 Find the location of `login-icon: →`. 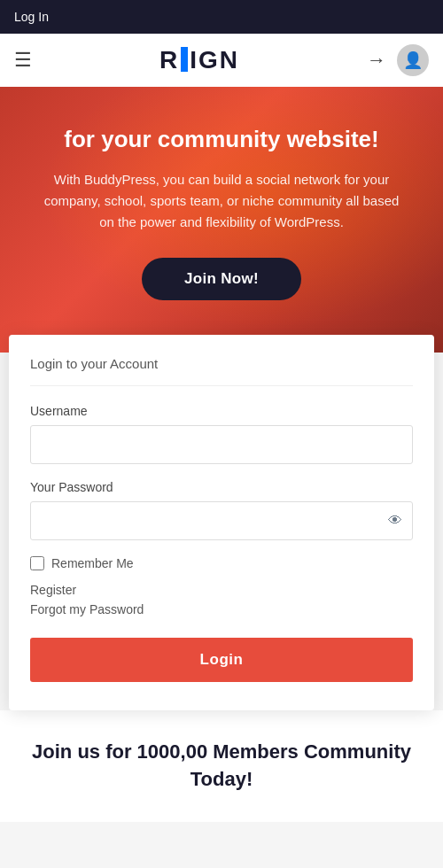

login-icon: → is located at coordinates (377, 60).